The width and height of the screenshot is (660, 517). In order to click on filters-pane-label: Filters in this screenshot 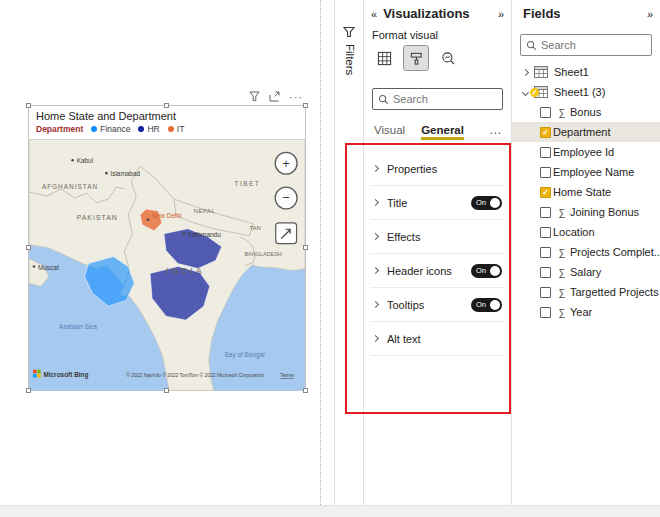, I will do `click(350, 60)`.